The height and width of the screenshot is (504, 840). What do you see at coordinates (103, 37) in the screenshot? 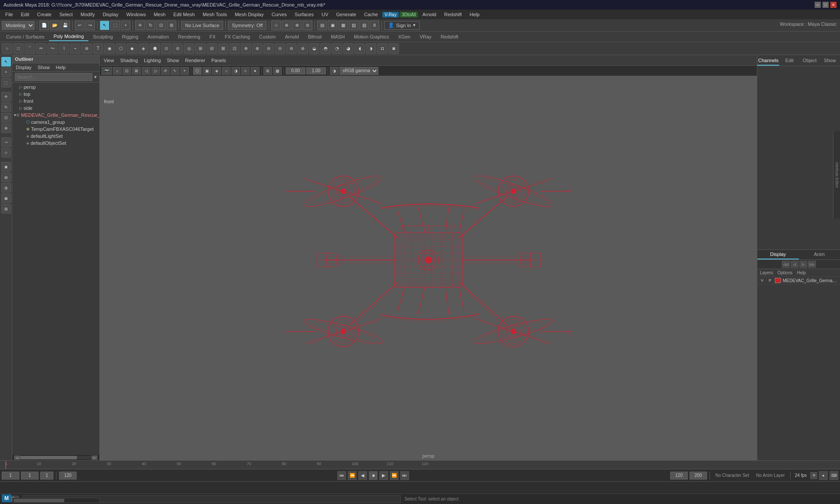
I see `tab-sculpting: Sculpting` at bounding box center [103, 37].